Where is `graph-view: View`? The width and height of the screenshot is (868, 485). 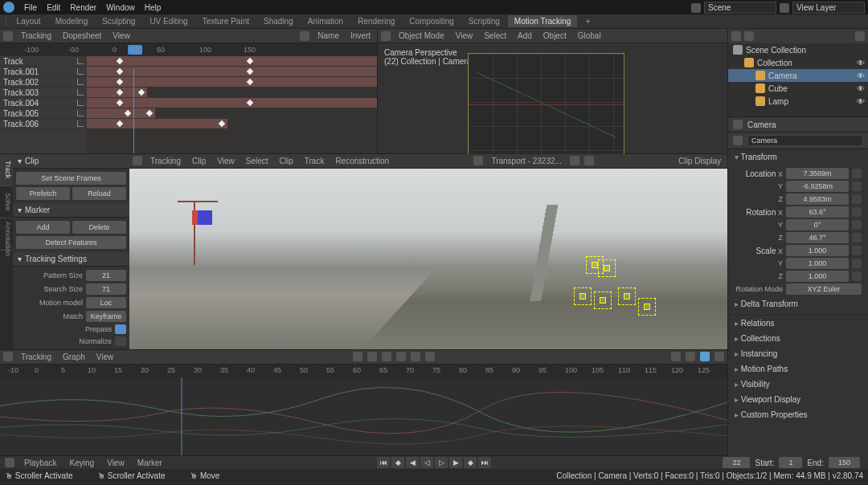
graph-view: View is located at coordinates (105, 357).